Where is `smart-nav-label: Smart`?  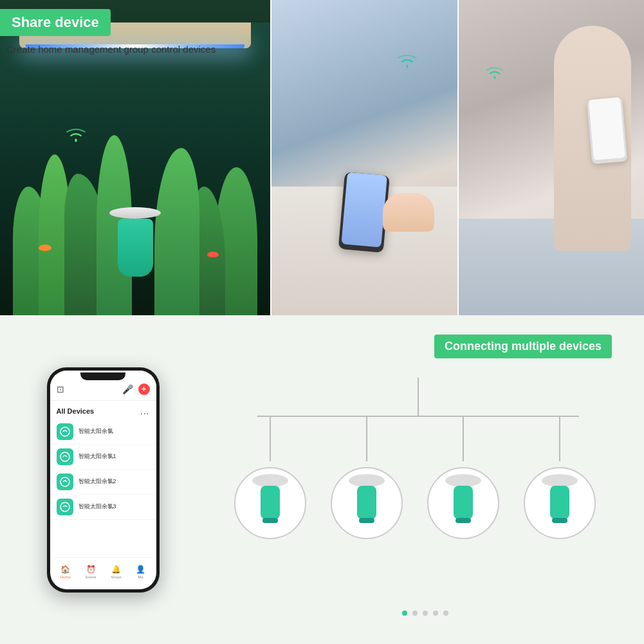 smart-nav-label: Smart is located at coordinates (116, 577).